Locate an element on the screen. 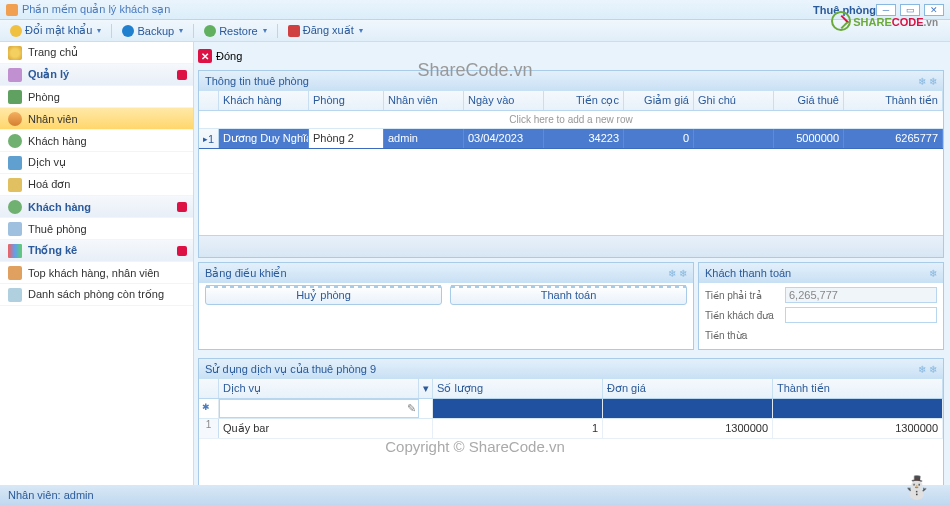 The image size is (950, 505). service-grid-header: Dịch vụ ▾ Số lượng Đơn giá Thành tiền is located at coordinates (571, 389).